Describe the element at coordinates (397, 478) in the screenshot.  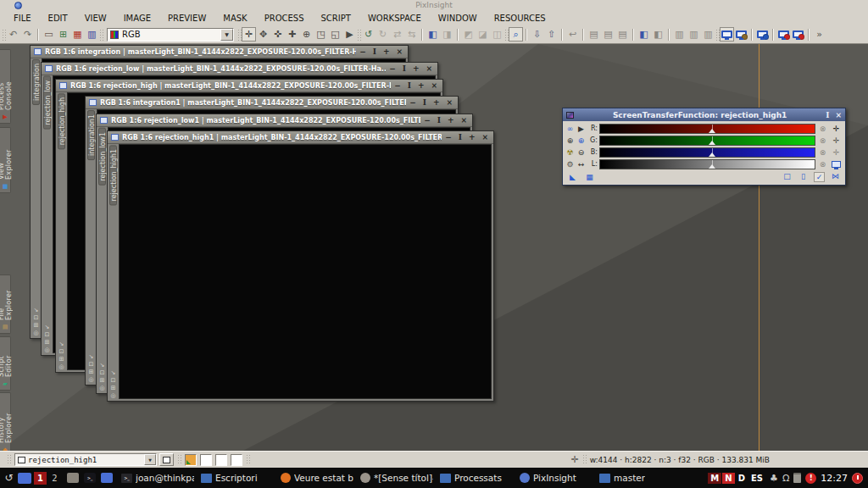
I see `taskbar-task: *[Sense títol]-...` at that location.